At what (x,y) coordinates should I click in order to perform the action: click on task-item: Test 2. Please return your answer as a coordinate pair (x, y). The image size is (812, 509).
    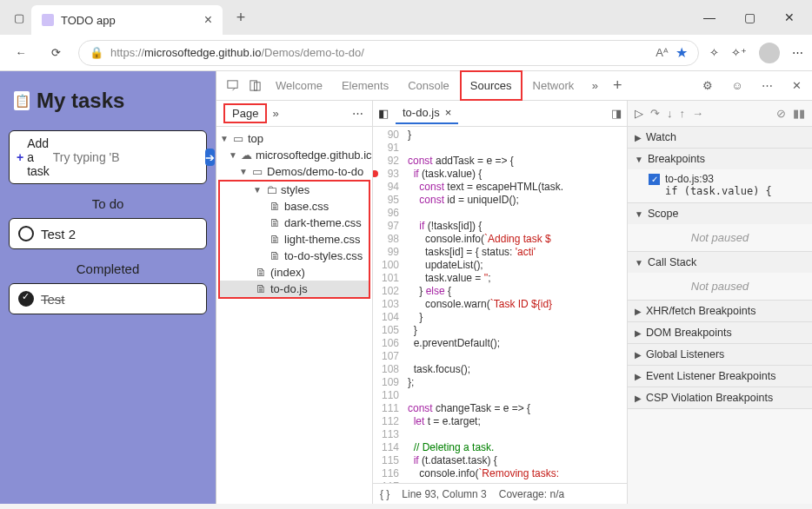
    Looking at the image, I should click on (108, 234).